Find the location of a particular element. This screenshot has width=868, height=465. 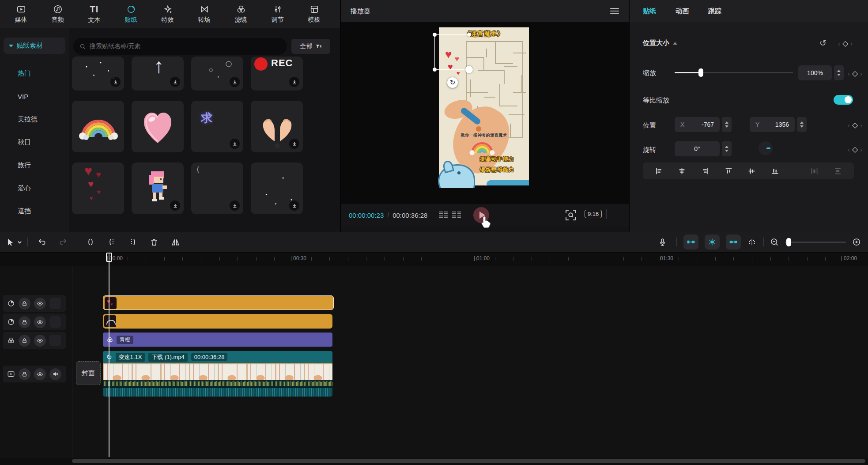

sticker-item-rainbow is located at coordinates (98, 126).